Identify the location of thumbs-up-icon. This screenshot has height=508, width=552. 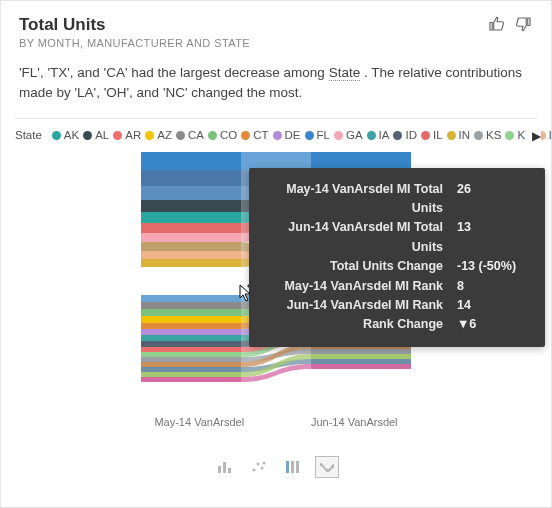
(496, 26).